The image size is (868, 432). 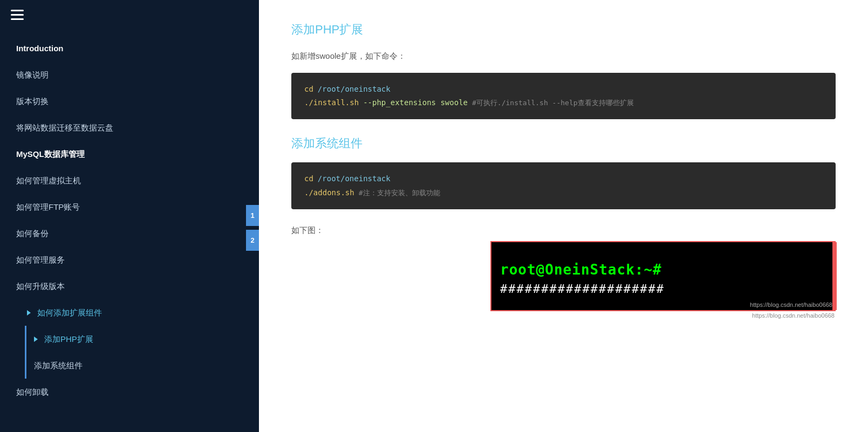 What do you see at coordinates (563, 193) in the screenshot?
I see `code-line-2-2: ./addons.sh #注：支持安装、卸载功能` at bounding box center [563, 193].